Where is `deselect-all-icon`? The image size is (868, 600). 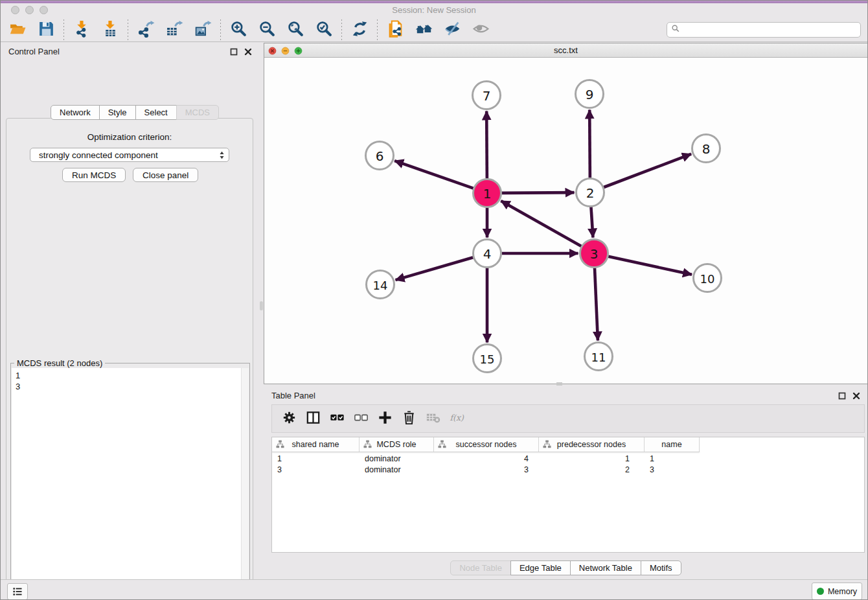
deselect-all-icon is located at coordinates (361, 419).